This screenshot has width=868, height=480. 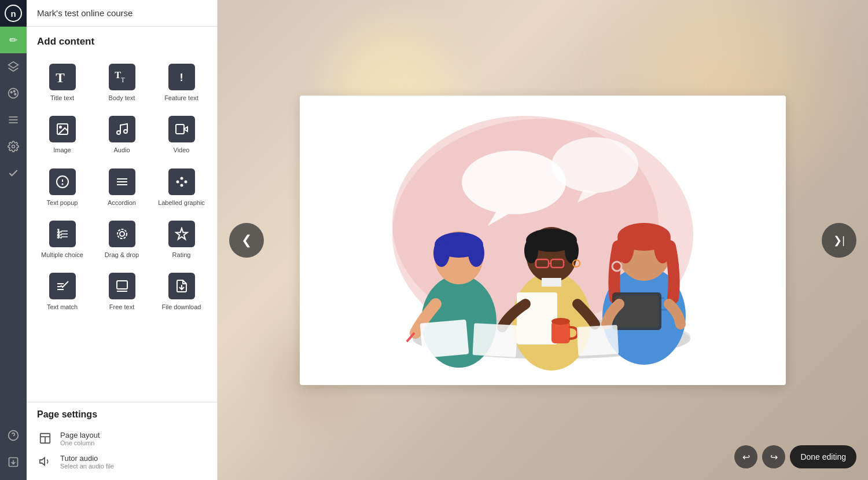 What do you see at coordinates (182, 286) in the screenshot?
I see `file-download-icon` at bounding box center [182, 286].